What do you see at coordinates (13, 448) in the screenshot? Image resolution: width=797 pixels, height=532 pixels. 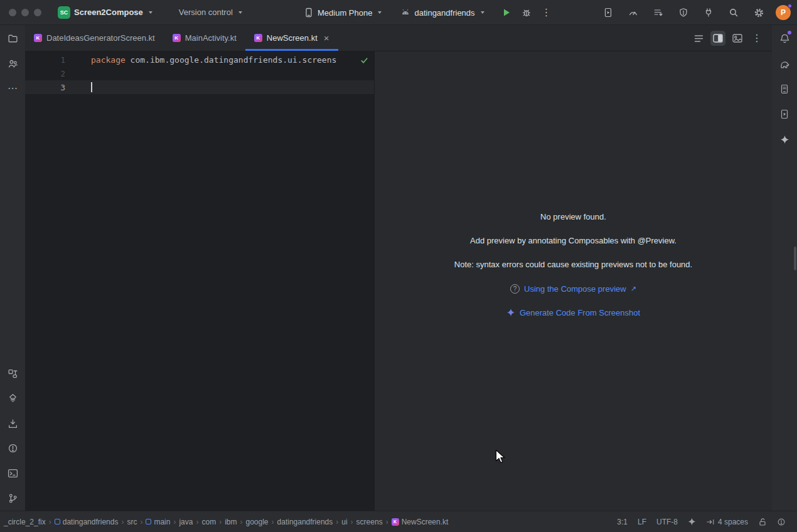 I see `problems-tool-button` at bounding box center [13, 448].